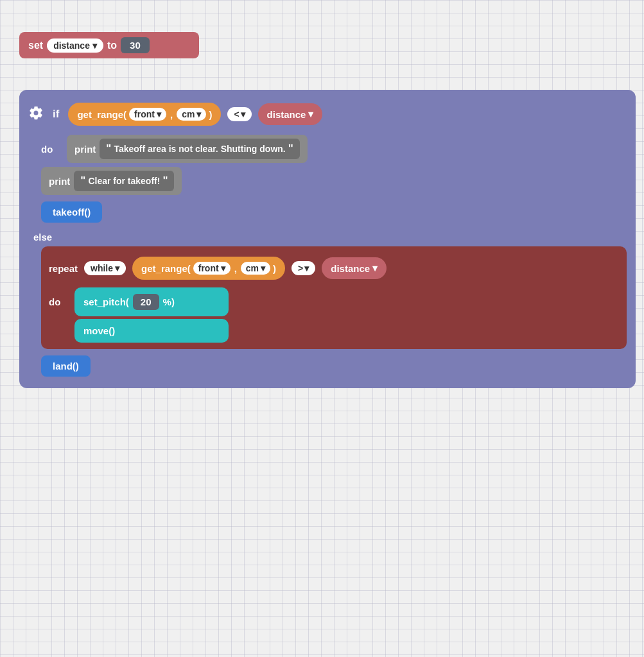 The image size is (644, 657). Describe the element at coordinates (135, 45) in the screenshot. I see `value-box: 30` at that location.